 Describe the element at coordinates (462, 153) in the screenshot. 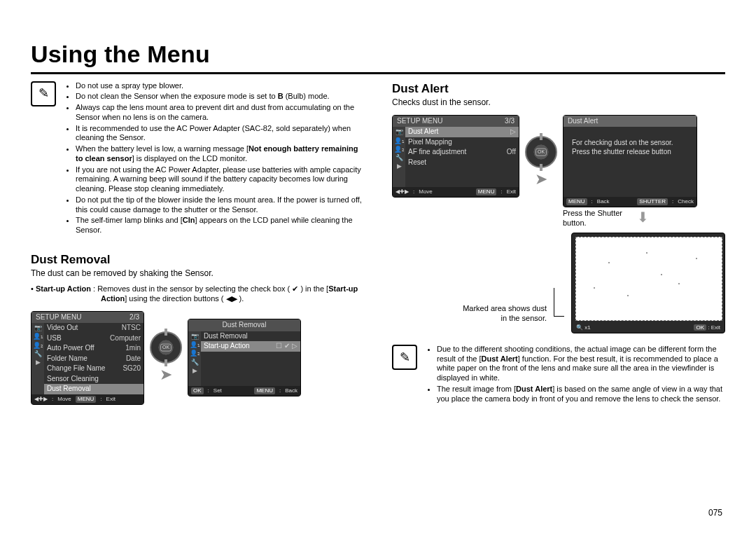

I see `menu-item: AF fine adjustmentOff` at that location.